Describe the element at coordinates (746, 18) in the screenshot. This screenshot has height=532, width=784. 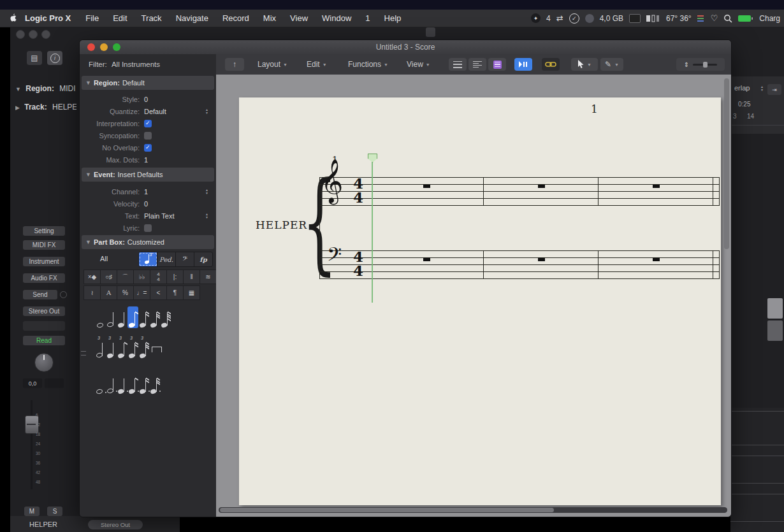
I see `charging-battery-icon` at that location.